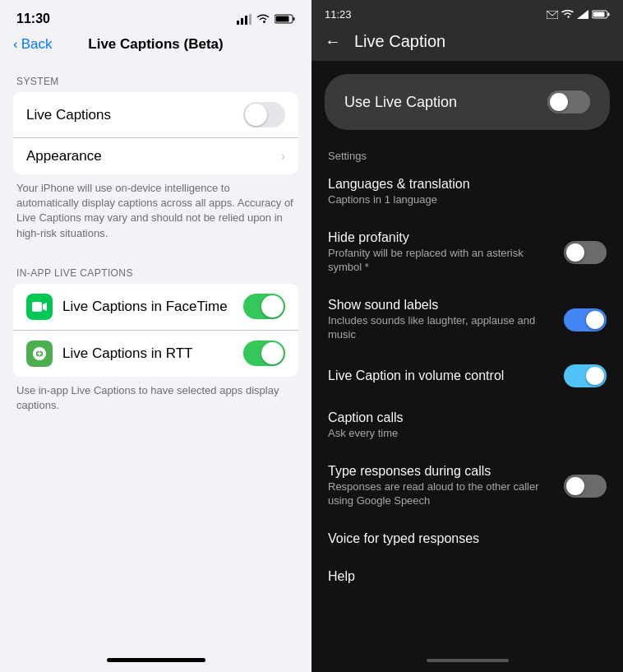  Describe the element at coordinates (39, 354) in the screenshot. I see `rtt-svg` at that location.